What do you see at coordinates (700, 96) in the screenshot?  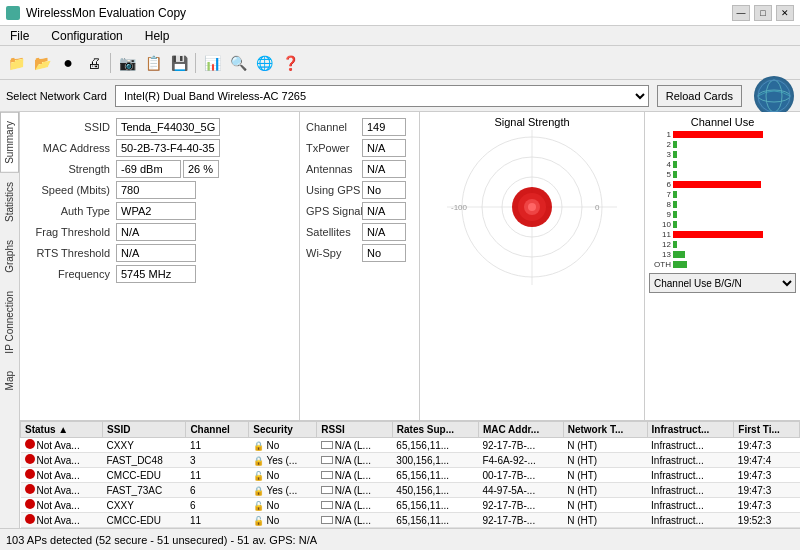 I see `reload-cards-button: Reload Cards` at bounding box center [700, 96].